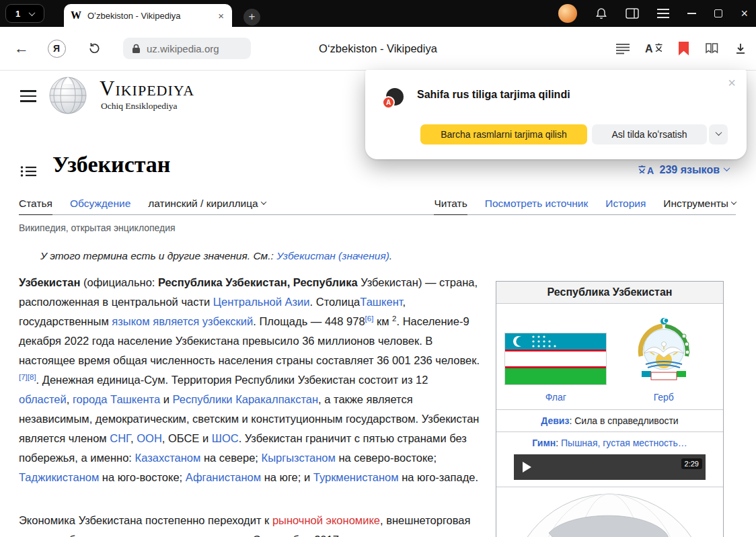  I want to click on tab-tools: Инструменты, so click(700, 206).